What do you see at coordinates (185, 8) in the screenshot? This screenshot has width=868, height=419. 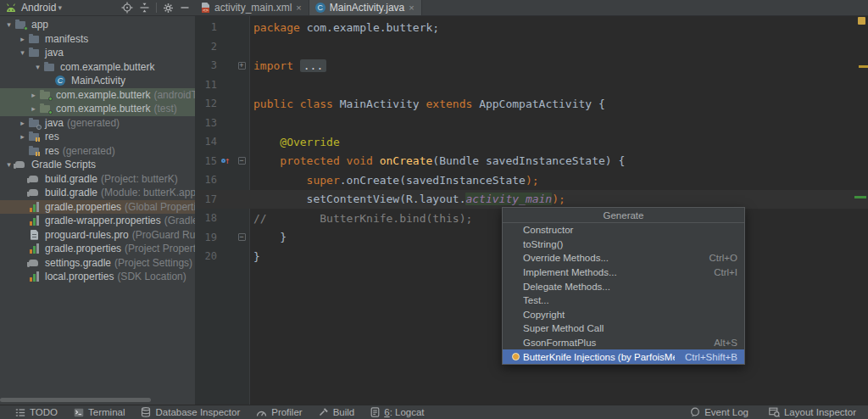 I see `hide-panel-icon` at bounding box center [185, 8].